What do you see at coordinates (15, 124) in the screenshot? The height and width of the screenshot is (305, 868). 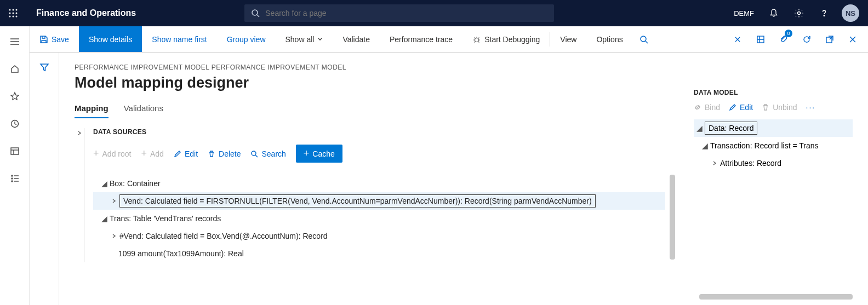 I see `recent-icon` at bounding box center [15, 124].